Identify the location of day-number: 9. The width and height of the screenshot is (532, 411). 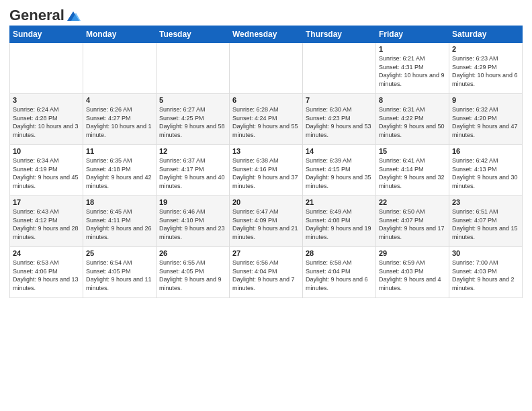
(486, 100).